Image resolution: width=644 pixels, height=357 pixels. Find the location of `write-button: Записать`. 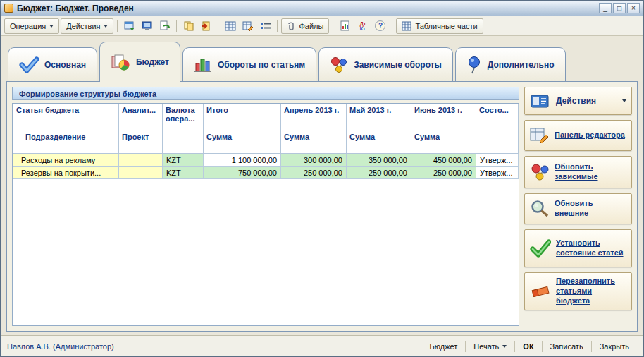

write-button: Записать is located at coordinates (566, 346).